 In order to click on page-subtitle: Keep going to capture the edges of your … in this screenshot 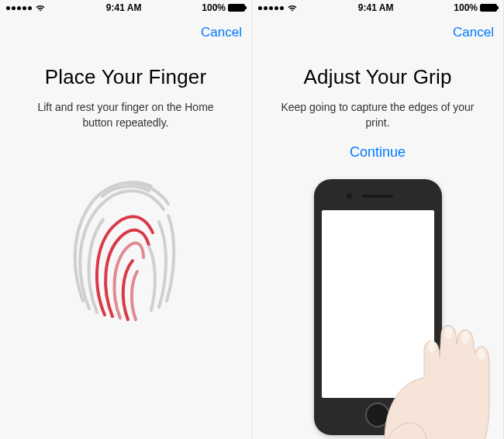, I will do `click(378, 115)`.